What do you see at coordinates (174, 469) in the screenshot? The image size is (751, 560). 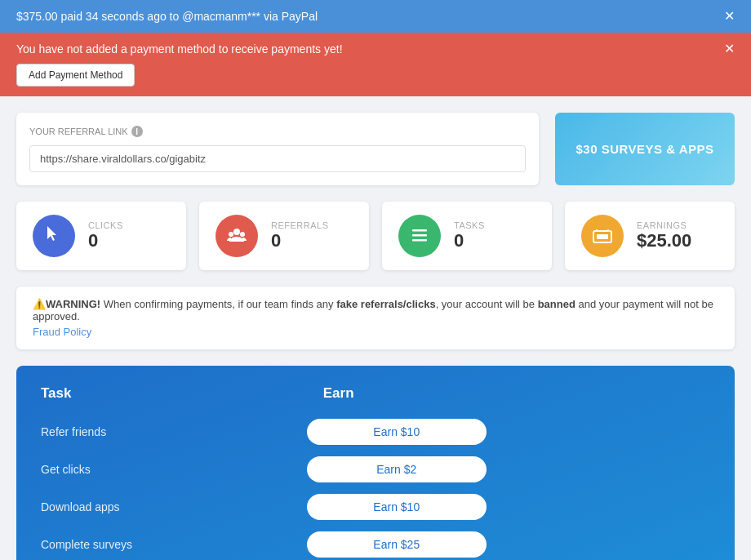 I see `task-name: Get clicks` at bounding box center [174, 469].